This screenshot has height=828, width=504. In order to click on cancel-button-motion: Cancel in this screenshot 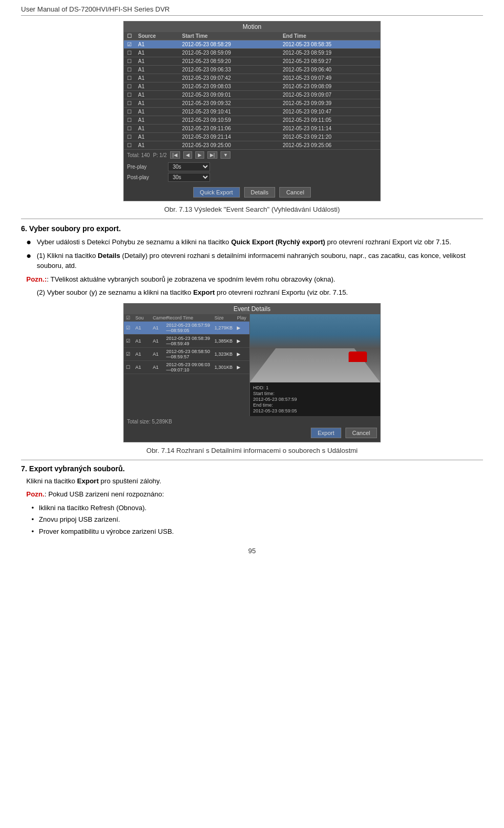, I will do `click(295, 192)`.